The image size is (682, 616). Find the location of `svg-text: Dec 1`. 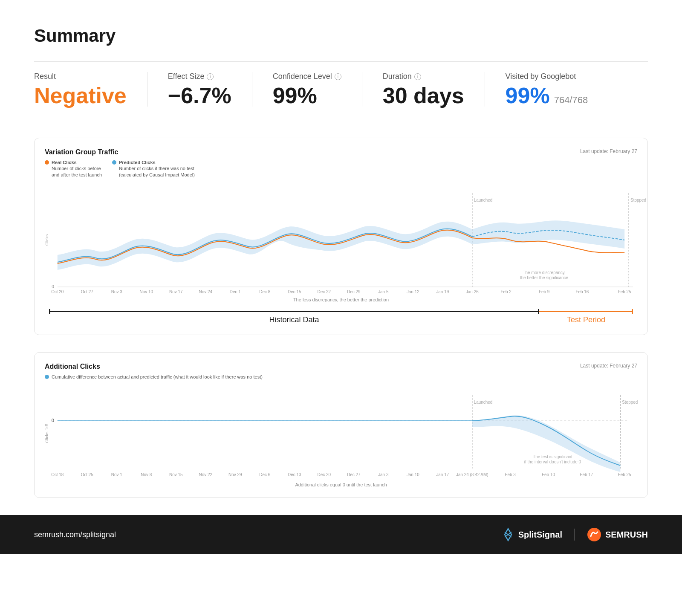

svg-text: Dec 1 is located at coordinates (235, 292).